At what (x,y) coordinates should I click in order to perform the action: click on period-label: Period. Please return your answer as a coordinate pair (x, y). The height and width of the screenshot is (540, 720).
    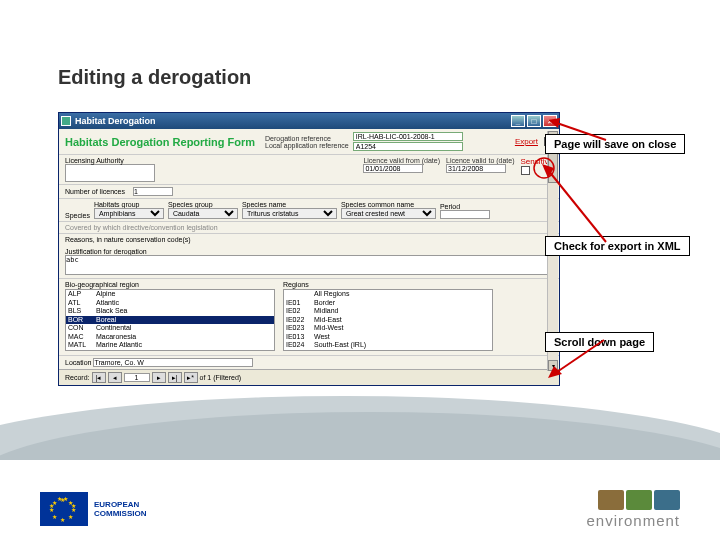
    Looking at the image, I should click on (465, 206).